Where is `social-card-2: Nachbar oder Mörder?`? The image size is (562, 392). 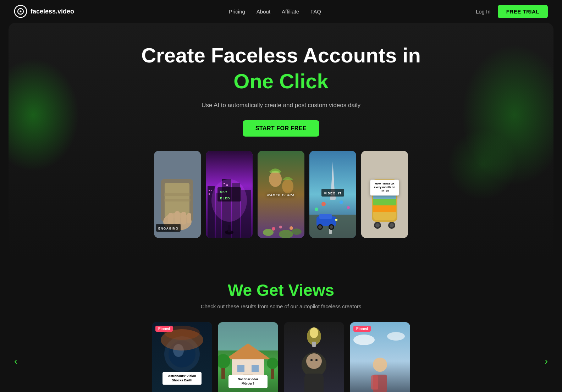
social-card-2: Nachbar oder Mörder? is located at coordinates (248, 357).